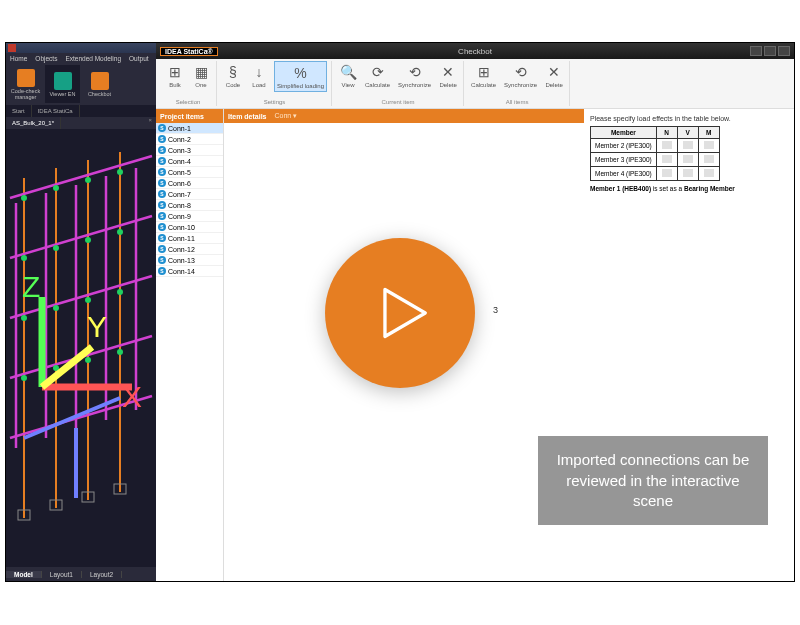 This screenshot has height=625, width=800. Describe the element at coordinates (182, 272) in the screenshot. I see `project-item-name: Conn-14` at that location.